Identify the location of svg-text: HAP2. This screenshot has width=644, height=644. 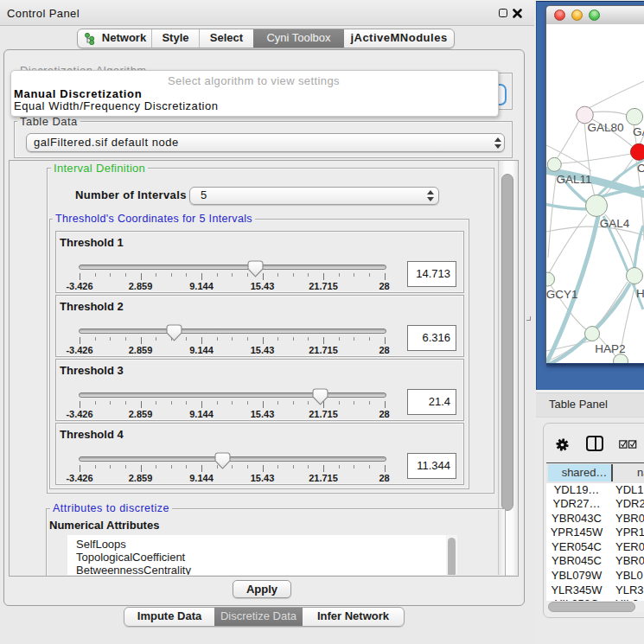
(610, 349).